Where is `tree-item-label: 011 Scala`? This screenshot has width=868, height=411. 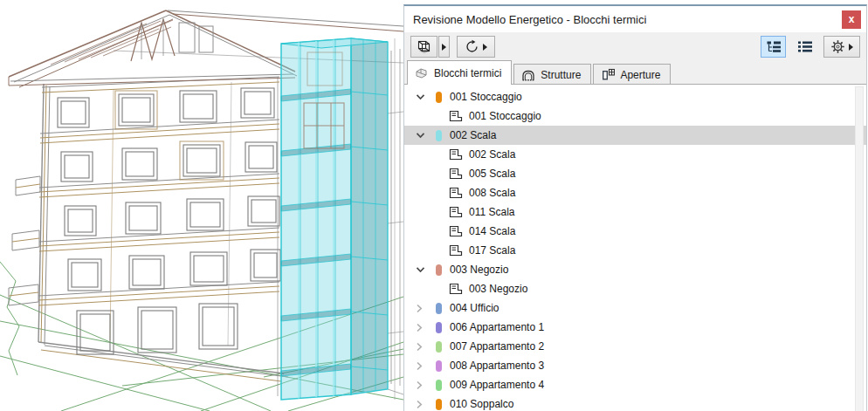
tree-item-label: 011 Scala is located at coordinates (492, 212).